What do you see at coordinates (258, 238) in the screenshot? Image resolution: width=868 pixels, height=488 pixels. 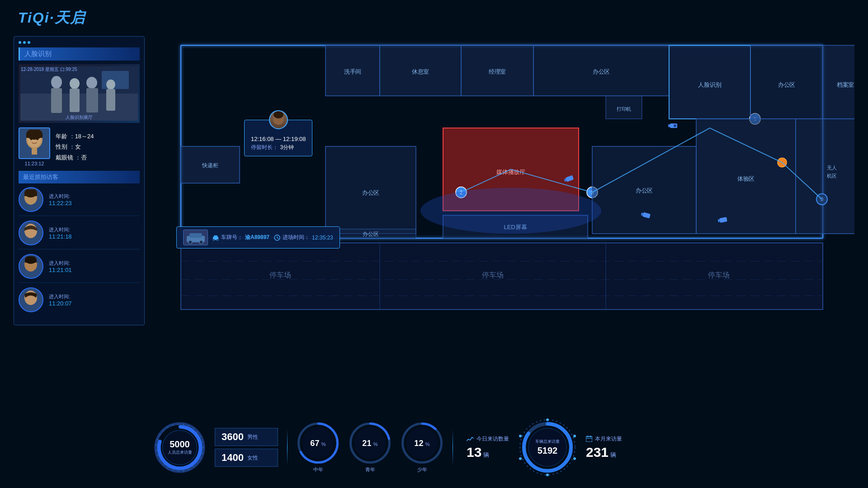 I see `car-popup: 车牌号： 渝A89897 进场时间： 12:35:23` at bounding box center [258, 238].